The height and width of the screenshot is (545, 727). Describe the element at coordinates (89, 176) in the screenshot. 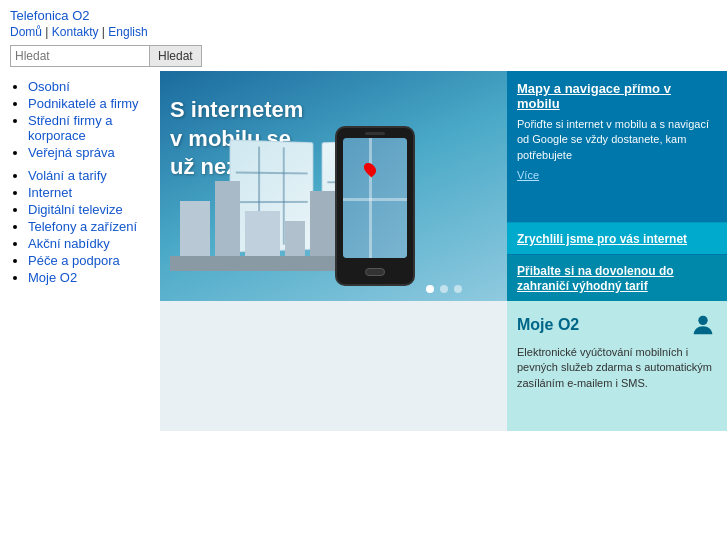

I see `list-item: Volání a tarify` at that location.